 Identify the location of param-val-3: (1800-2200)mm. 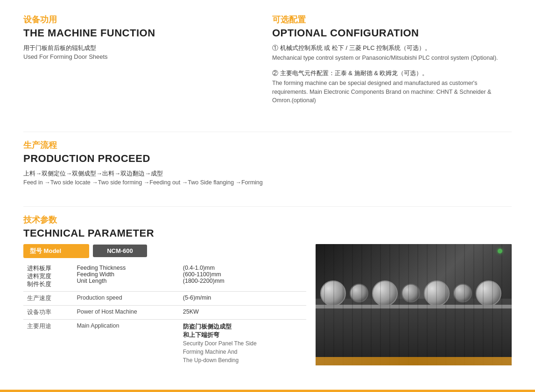
(243, 281).